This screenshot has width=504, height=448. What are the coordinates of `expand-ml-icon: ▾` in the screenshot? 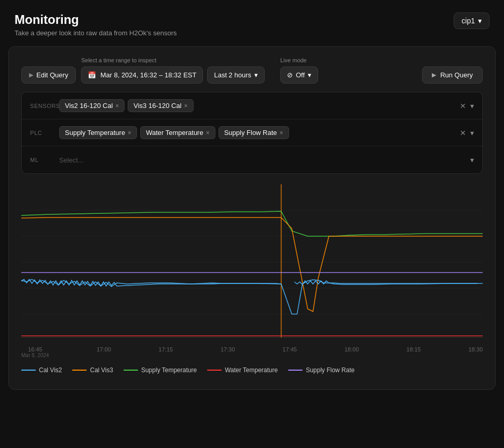 It's located at (472, 160).